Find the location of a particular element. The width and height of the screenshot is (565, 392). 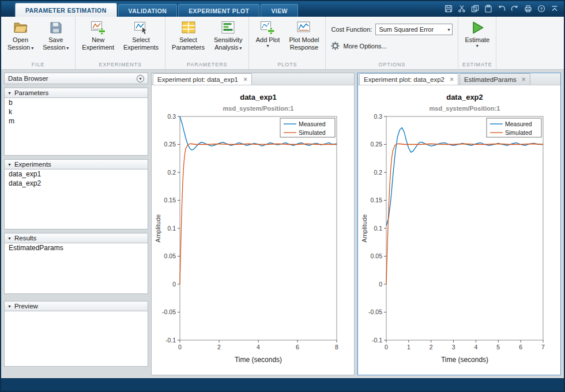

section-header-results: ▼Results is located at coordinates (76, 238).